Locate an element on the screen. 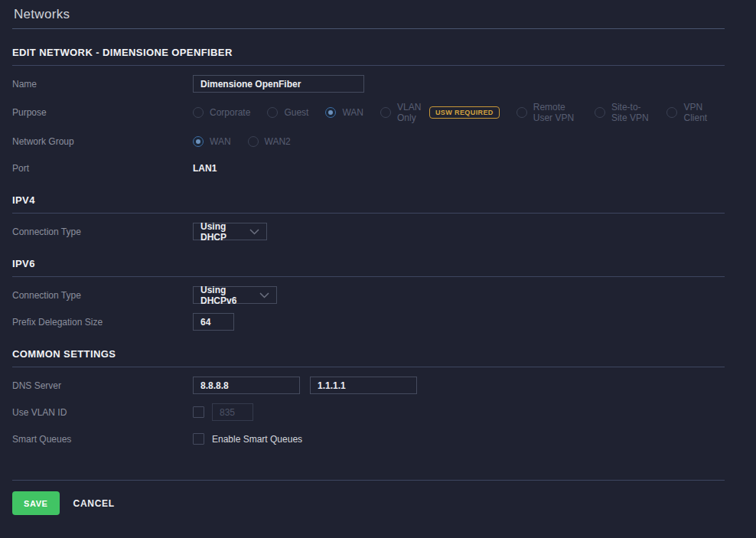 This screenshot has width=756, height=538. port-value: LAN1 is located at coordinates (205, 168).